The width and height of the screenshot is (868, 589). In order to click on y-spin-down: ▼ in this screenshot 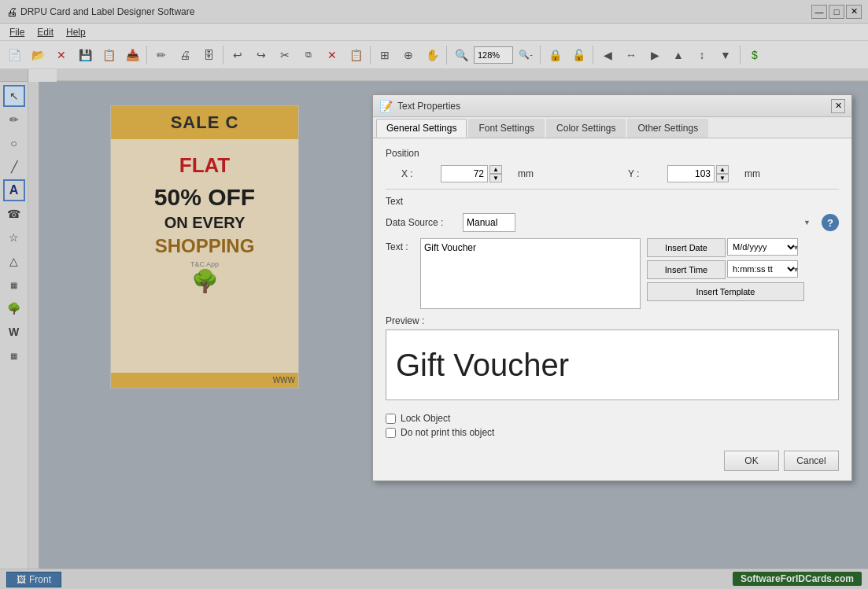, I will do `click(722, 178)`.